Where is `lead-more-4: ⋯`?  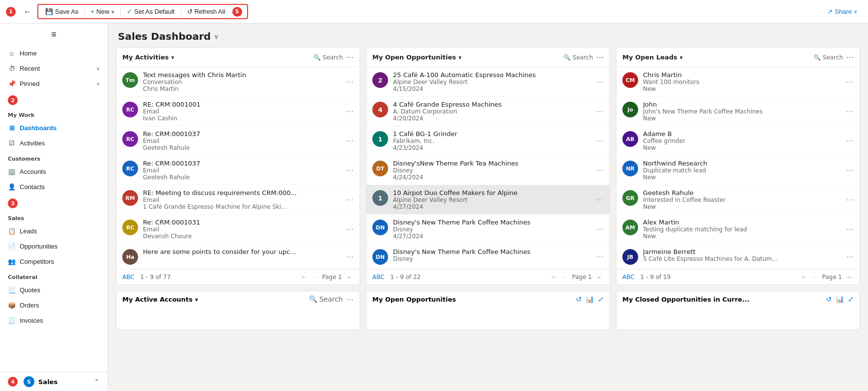 lead-more-4: ⋯ is located at coordinates (850, 170).